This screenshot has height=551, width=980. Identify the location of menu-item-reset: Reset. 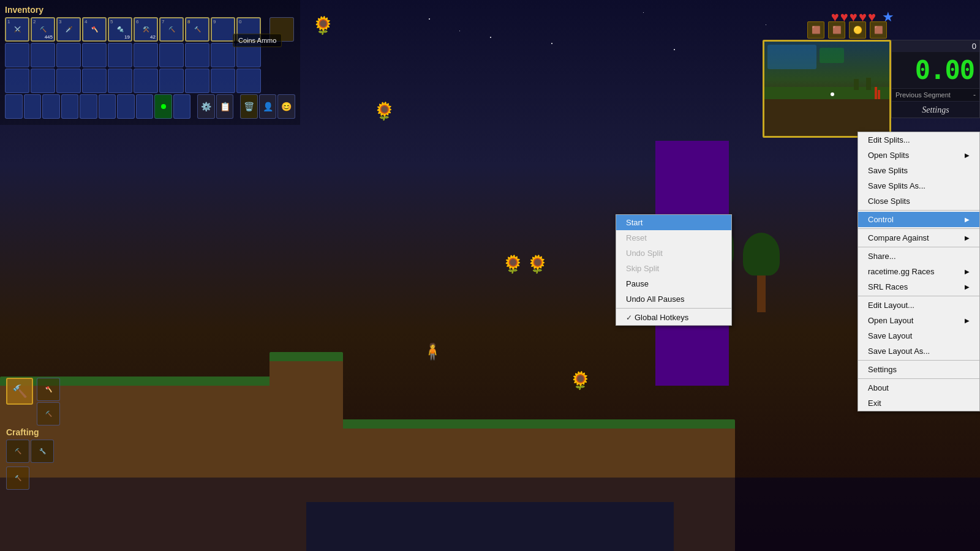
(674, 238).